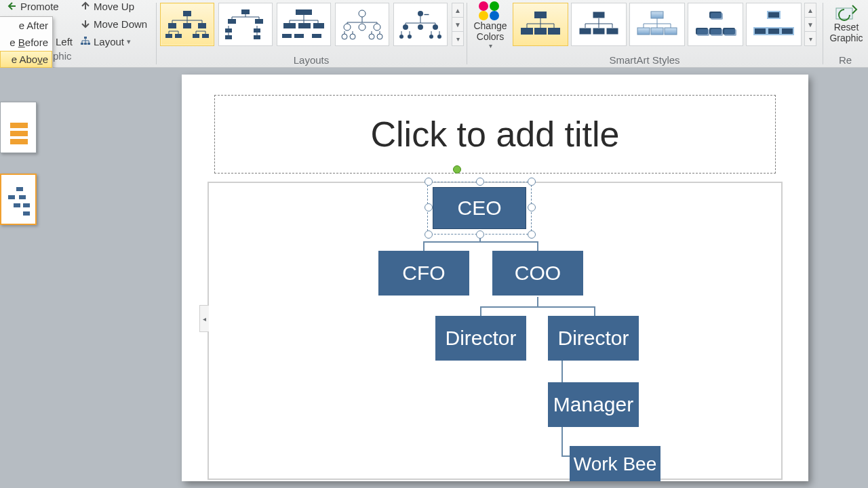  Describe the element at coordinates (490, 26) in the screenshot. I see `change-colors-label-1: Change` at that location.